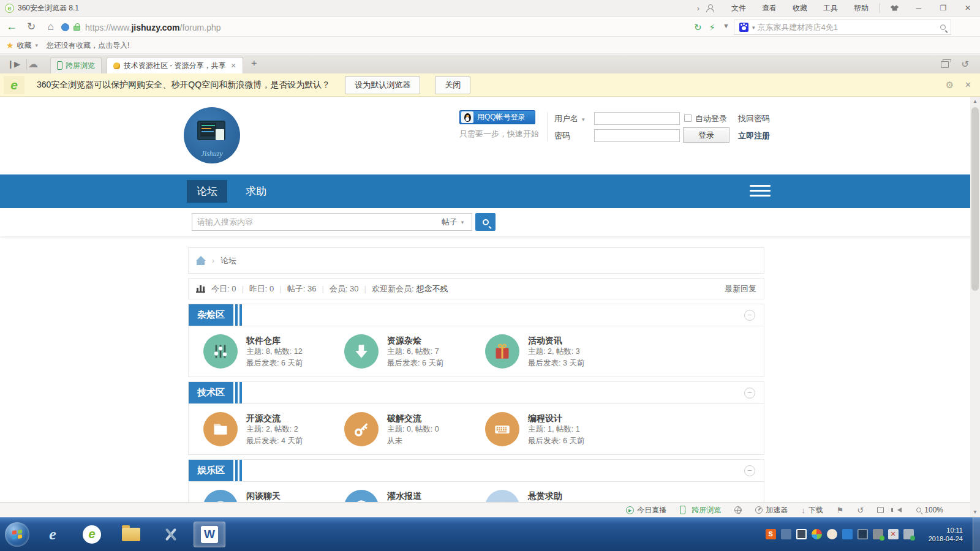  I want to click on network-tray-icon, so click(862, 534).